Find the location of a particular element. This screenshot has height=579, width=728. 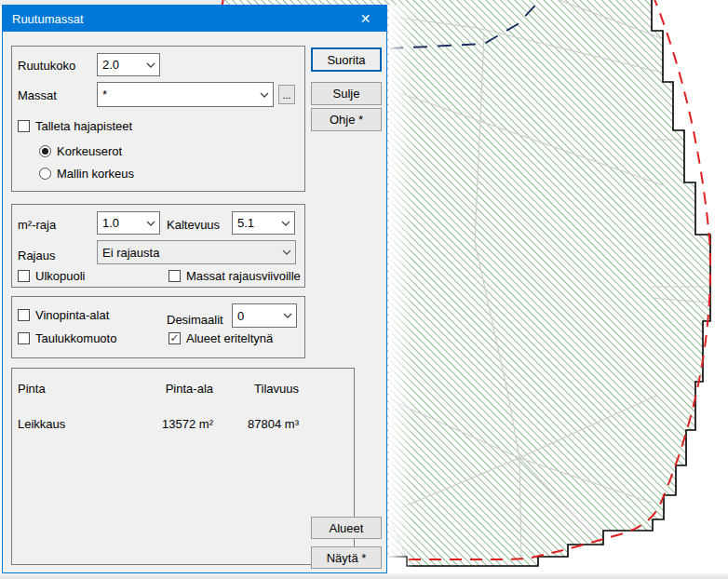

massat-browse-button: ... is located at coordinates (287, 95).